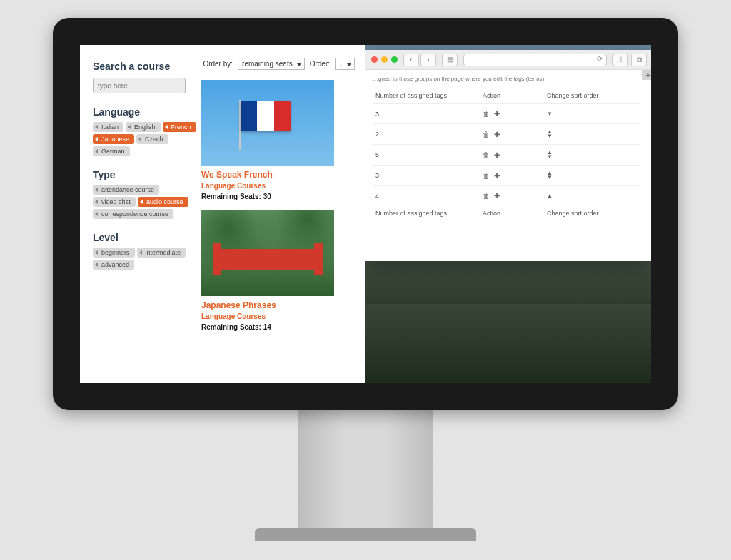  I want to click on safari-toolbar: ‹ › ▤ ⟳ ⇪ ⧉, so click(508, 60).